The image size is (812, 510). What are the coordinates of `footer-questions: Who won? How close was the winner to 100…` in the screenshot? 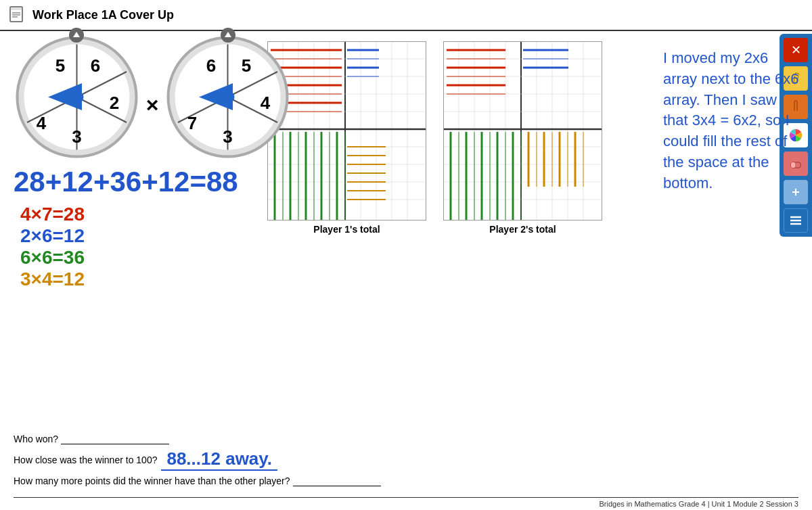 It's located at (325, 460).